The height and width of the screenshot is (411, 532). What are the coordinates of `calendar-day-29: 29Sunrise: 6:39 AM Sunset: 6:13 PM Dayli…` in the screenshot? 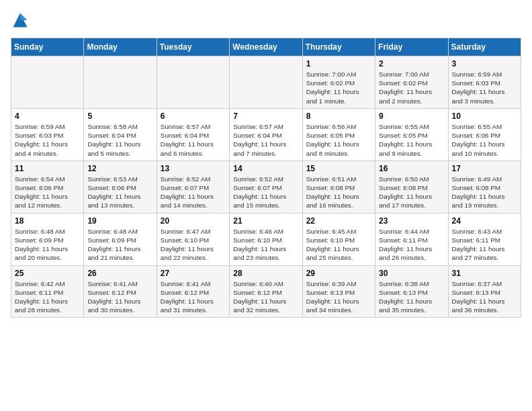 It's located at (339, 291).